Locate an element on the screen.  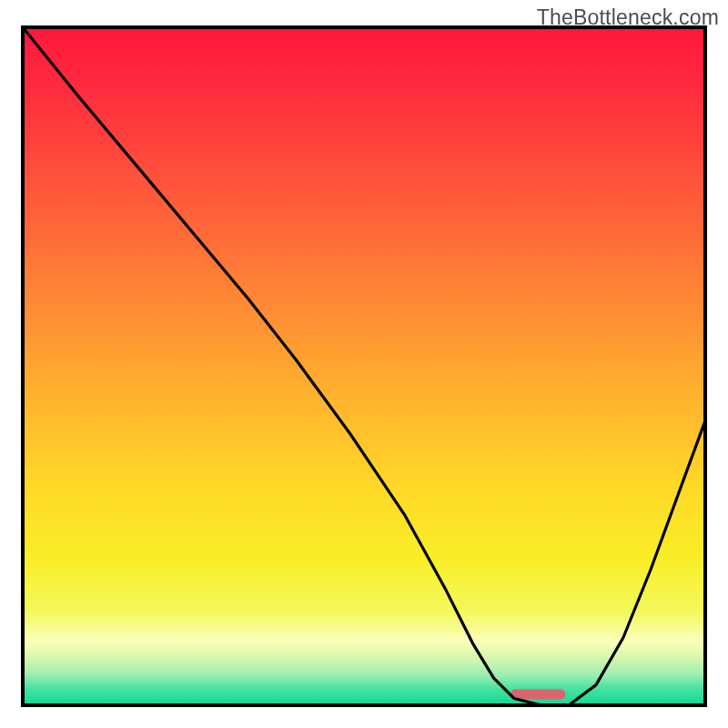
optimal-range-marker is located at coordinates (538, 695).